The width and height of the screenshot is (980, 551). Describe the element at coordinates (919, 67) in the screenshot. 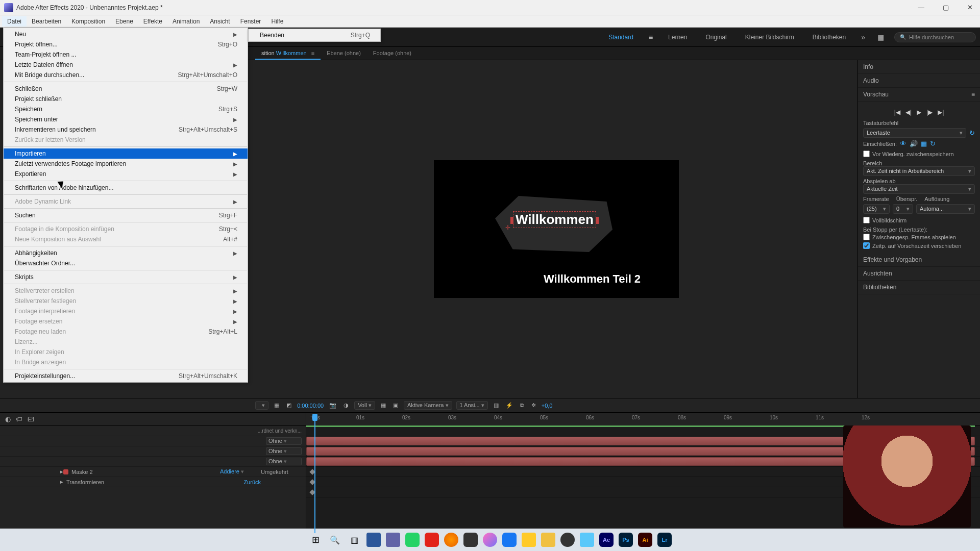

I see `panel-info: Info` at that location.